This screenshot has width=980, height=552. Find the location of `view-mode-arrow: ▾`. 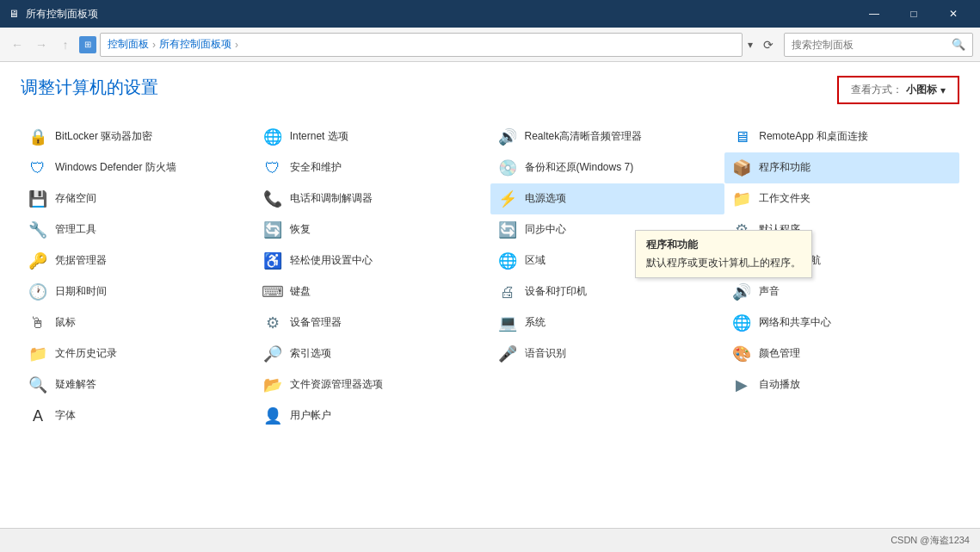

view-mode-arrow: ▾ is located at coordinates (943, 90).